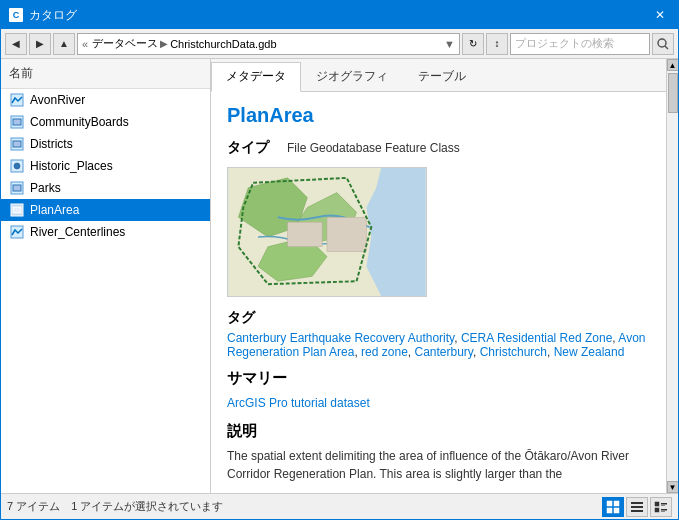 The image size is (679, 520). I want to click on forward-button: ▶, so click(40, 44).